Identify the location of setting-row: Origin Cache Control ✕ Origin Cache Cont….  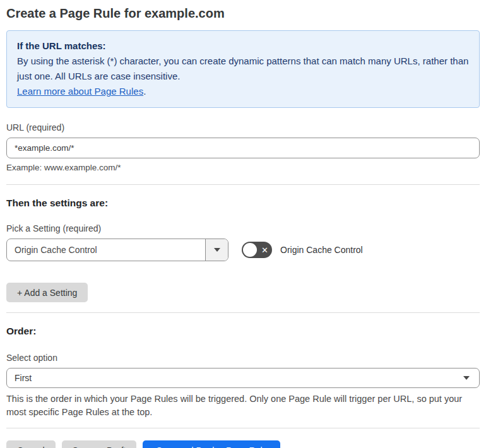
(243, 250).